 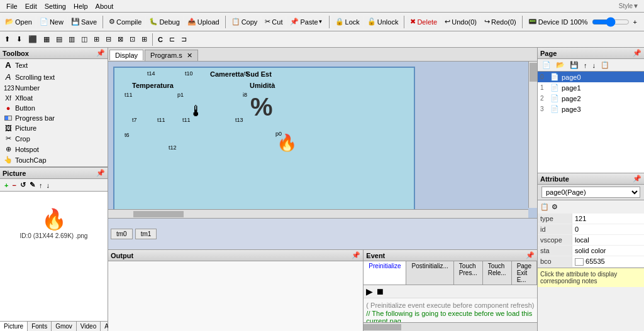 What do you see at coordinates (64, 327) in the screenshot?
I see `pic-tab-gmov: Gmov` at bounding box center [64, 327].